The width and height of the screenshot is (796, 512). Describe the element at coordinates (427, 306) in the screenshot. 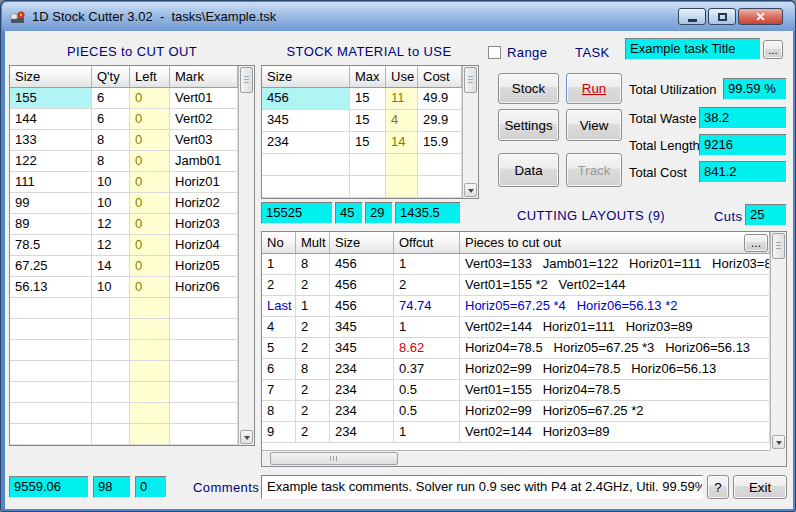

I see `cell: 74.74` at that location.